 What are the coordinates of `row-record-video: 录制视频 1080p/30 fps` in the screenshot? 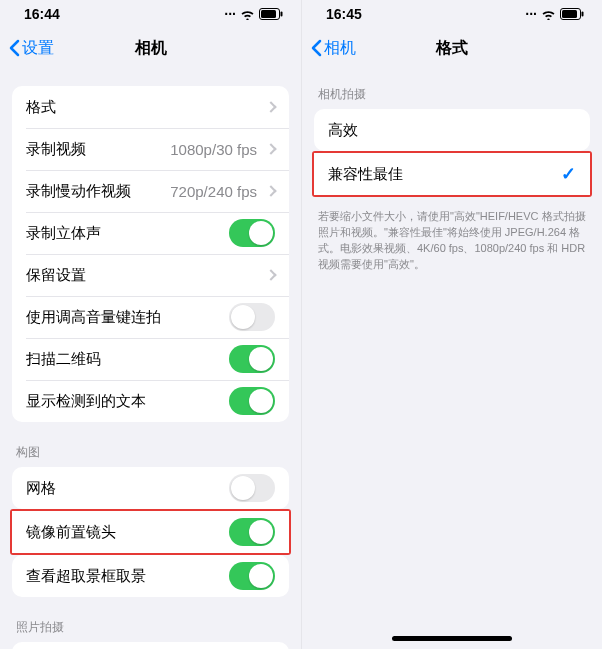 It's located at (150, 149).